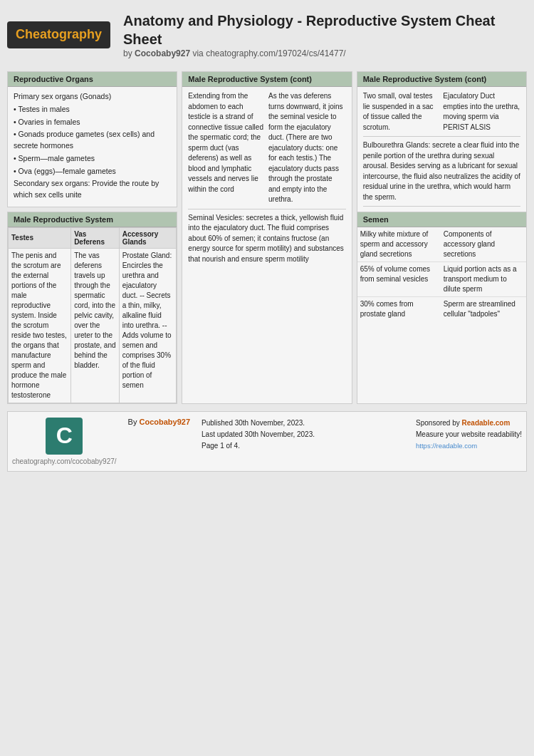 Image resolution: width=534 pixels, height=756 pixels. I want to click on right-col-ejac: Ejaculatory Duct empties into the urethr…, so click(481, 112).